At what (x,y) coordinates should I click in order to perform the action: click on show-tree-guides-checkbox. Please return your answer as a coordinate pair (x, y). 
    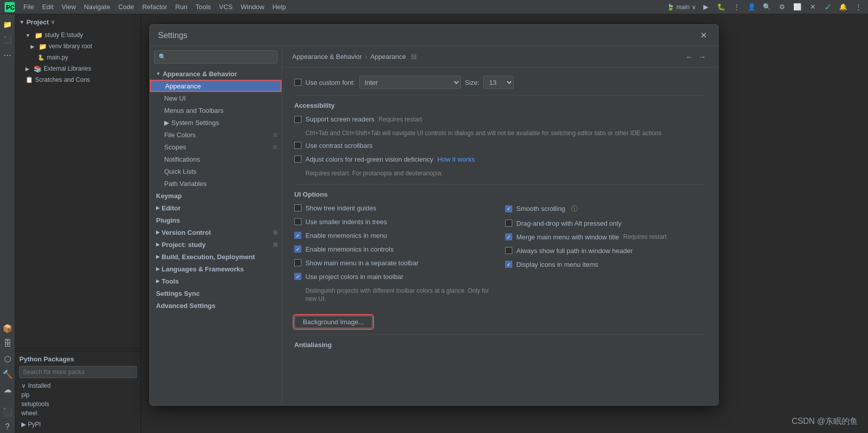
    Looking at the image, I should click on (298, 208).